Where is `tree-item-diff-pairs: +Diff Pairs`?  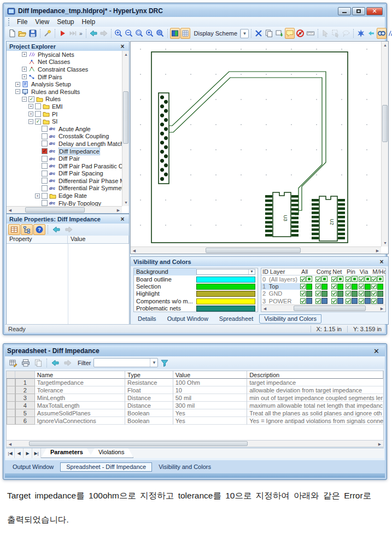 tree-item-diff-pairs: +Diff Pairs is located at coordinates (65, 77).